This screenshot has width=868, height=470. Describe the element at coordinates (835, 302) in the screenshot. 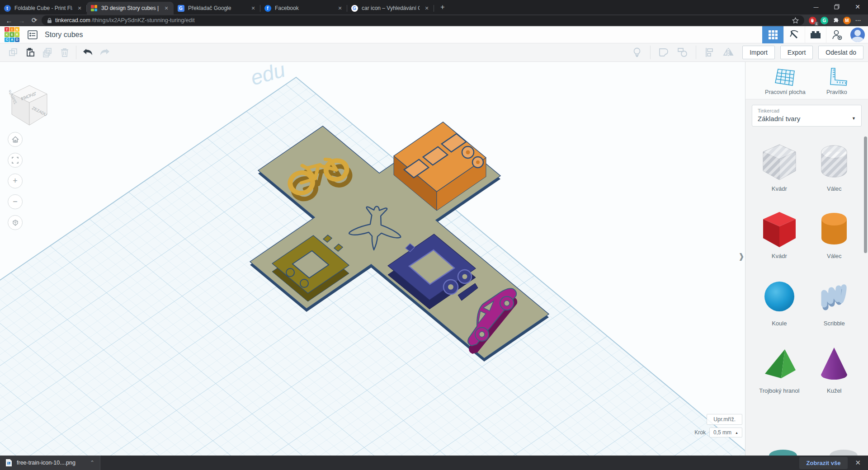

I see `shape-tile-scribble: Scribble` at that location.